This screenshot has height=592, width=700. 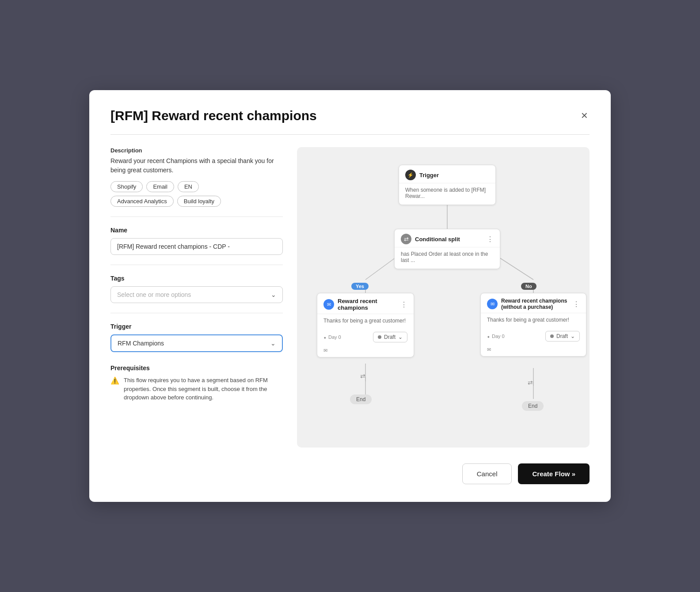 What do you see at coordinates (197, 368) in the screenshot?
I see `prerequisites-label: Prerequisites` at bounding box center [197, 368].